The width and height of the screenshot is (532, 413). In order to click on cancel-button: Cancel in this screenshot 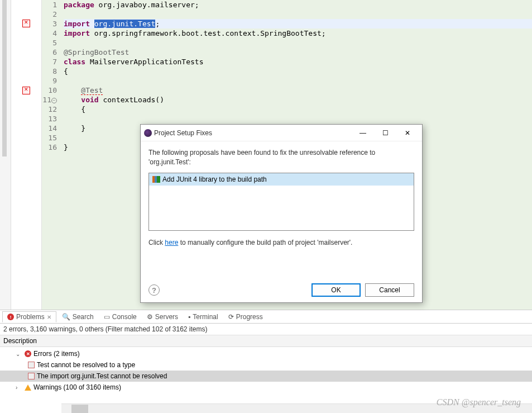, I will do `click(390, 290)`.